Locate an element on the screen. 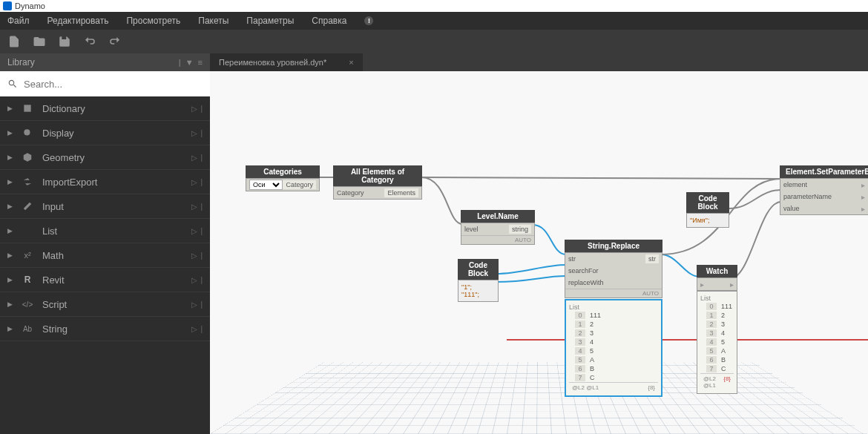 The image size is (868, 434). node-all-elements: All Elements of Category Category Elemen… is located at coordinates (378, 183).